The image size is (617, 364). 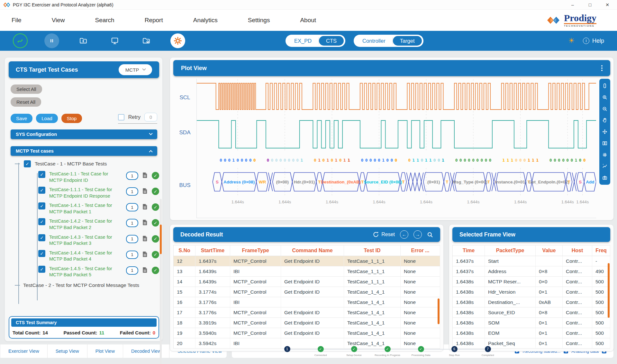 What do you see at coordinates (531, 261) in the screenshot?
I see `table-row: 1.6437sStartContr...-` at bounding box center [531, 261].